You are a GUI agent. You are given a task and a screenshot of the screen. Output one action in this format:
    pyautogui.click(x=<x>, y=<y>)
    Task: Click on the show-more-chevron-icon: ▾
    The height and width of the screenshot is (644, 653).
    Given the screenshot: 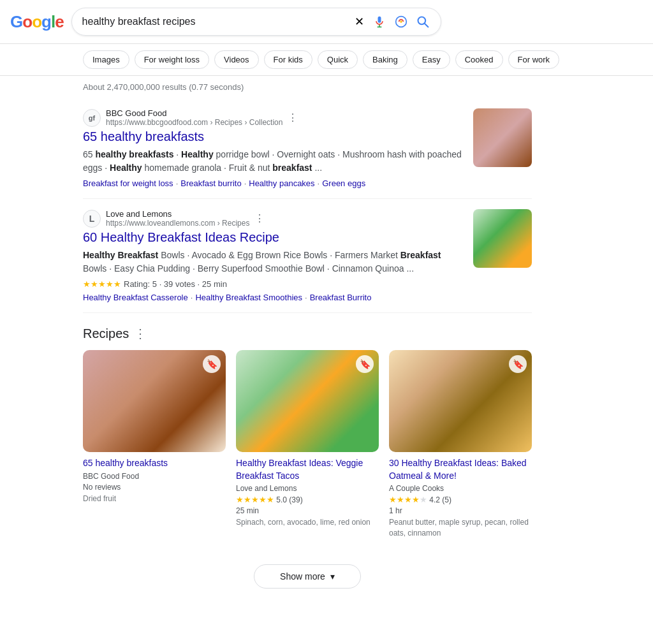 What is the action you would take?
    pyautogui.click(x=333, y=576)
    